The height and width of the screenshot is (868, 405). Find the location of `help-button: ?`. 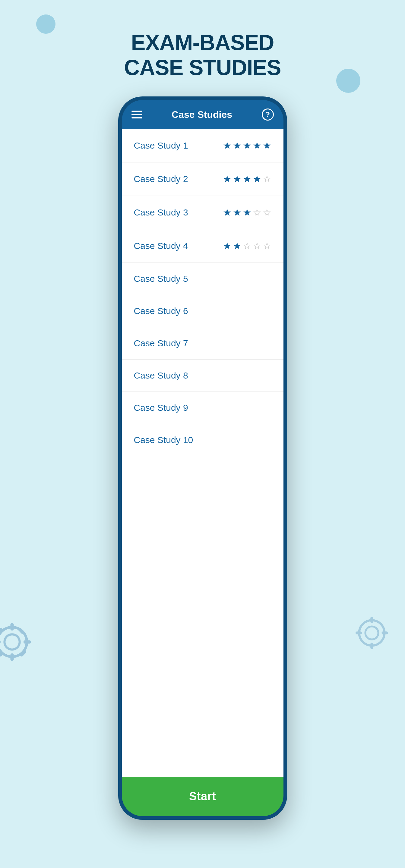

help-button: ? is located at coordinates (268, 115).